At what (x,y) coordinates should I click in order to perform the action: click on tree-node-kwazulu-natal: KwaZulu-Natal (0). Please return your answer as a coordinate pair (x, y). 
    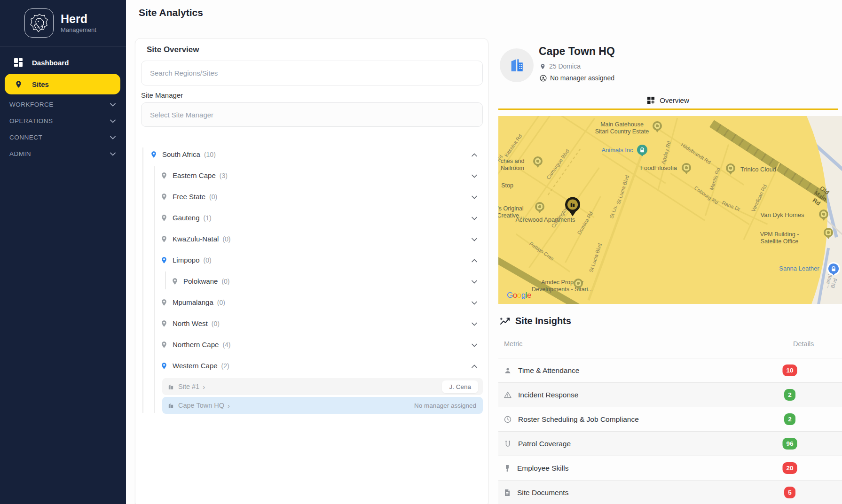
    Looking at the image, I should click on (312, 239).